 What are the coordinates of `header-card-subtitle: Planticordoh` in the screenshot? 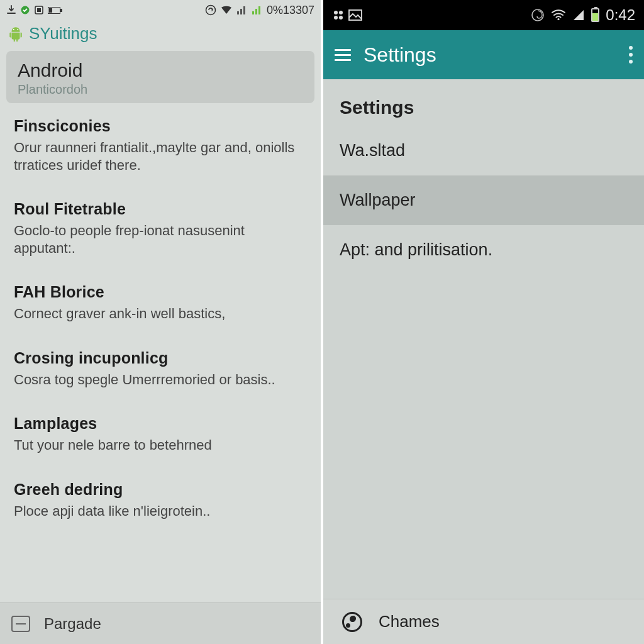 It's located at (160, 89).